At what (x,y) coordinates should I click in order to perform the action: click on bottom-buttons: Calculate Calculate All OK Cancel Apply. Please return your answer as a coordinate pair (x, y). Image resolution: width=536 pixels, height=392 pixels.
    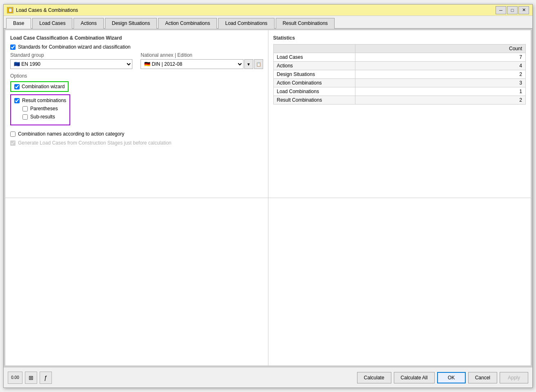
    Looking at the image, I should click on (443, 378).